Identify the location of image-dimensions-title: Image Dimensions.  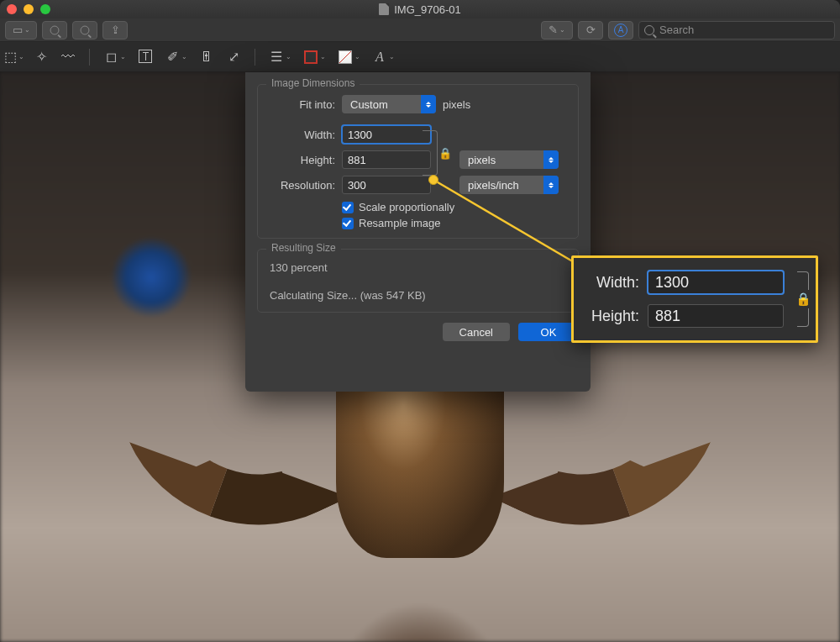
(312, 83).